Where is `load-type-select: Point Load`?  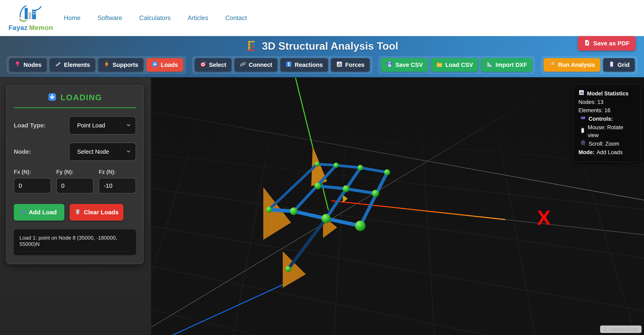 load-type-select: Point Load is located at coordinates (102, 126).